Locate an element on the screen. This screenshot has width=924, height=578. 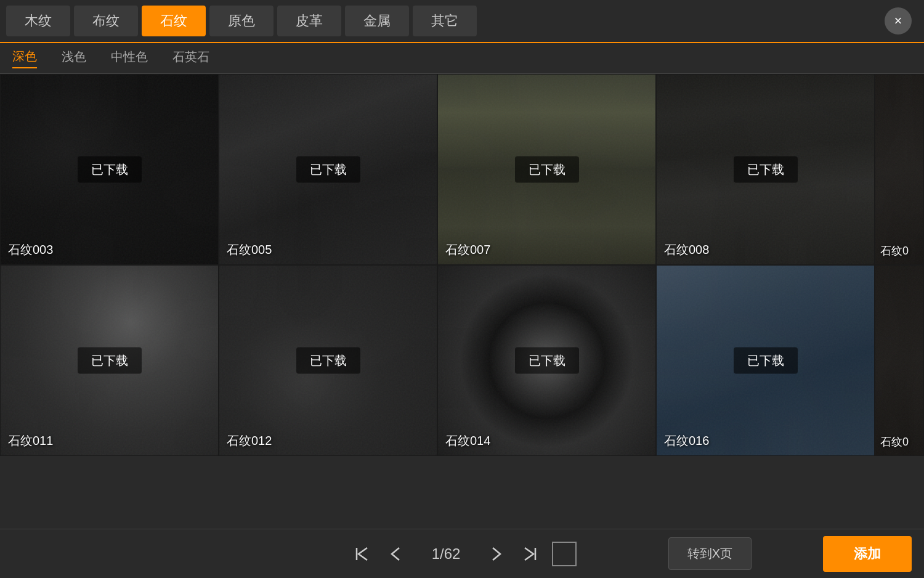
tile-stone008: 已下载 石纹008 is located at coordinates (765, 169).